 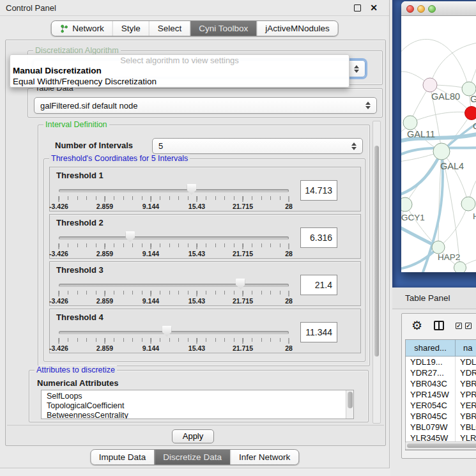 What do you see at coordinates (319, 332) in the screenshot?
I see `threshold-4-value-field: 11.344` at bounding box center [319, 332].